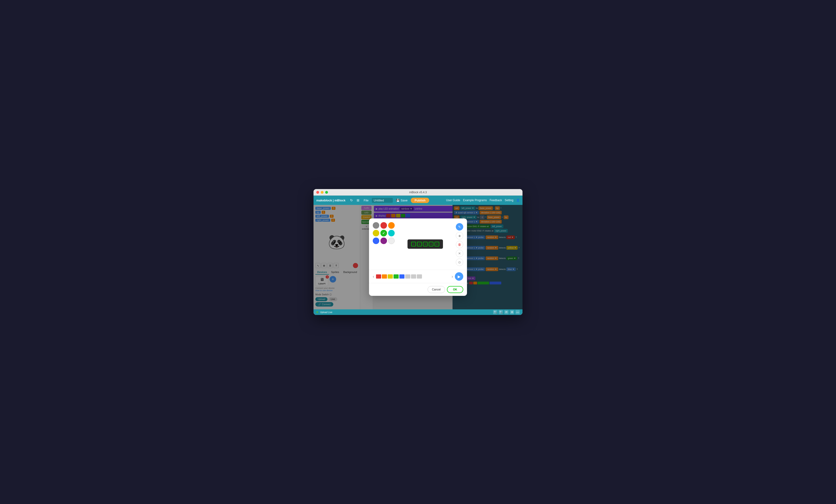 The height and width of the screenshot is (504, 836). Describe the element at coordinates (374, 277) in the screenshot. I see `prev-frame-button: ‹` at that location.